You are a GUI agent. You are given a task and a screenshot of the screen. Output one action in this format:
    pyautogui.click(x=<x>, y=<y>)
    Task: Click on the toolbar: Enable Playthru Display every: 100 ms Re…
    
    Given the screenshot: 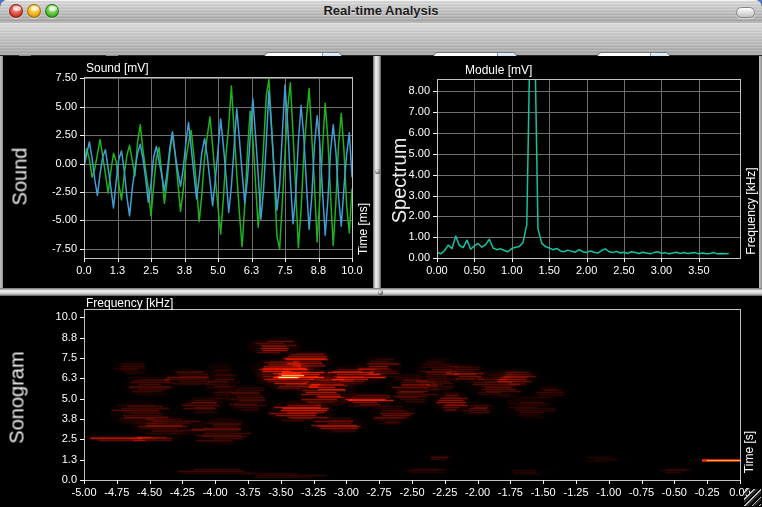 What is the action you would take?
    pyautogui.click(x=381, y=40)
    